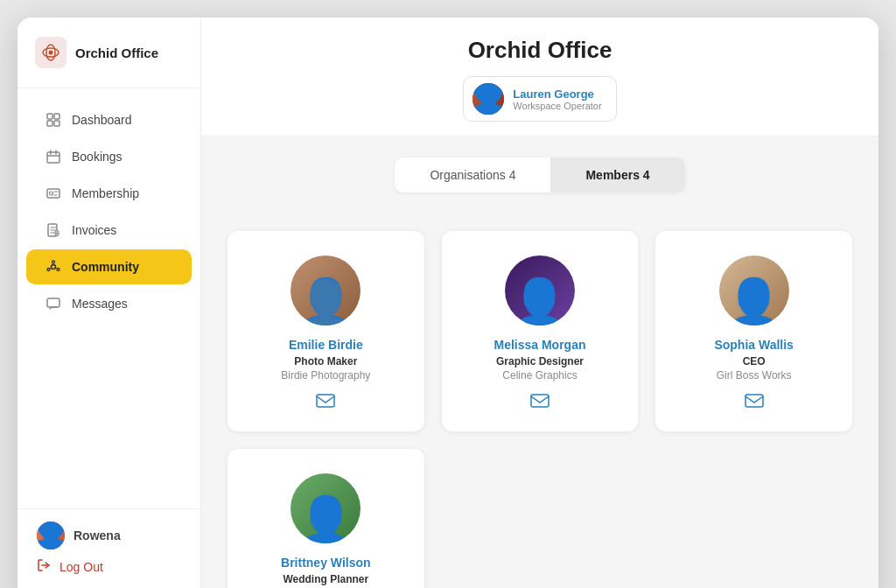 This screenshot has height=588, width=896. What do you see at coordinates (51, 536) in the screenshot?
I see `user-avatar: 👤` at bounding box center [51, 536].